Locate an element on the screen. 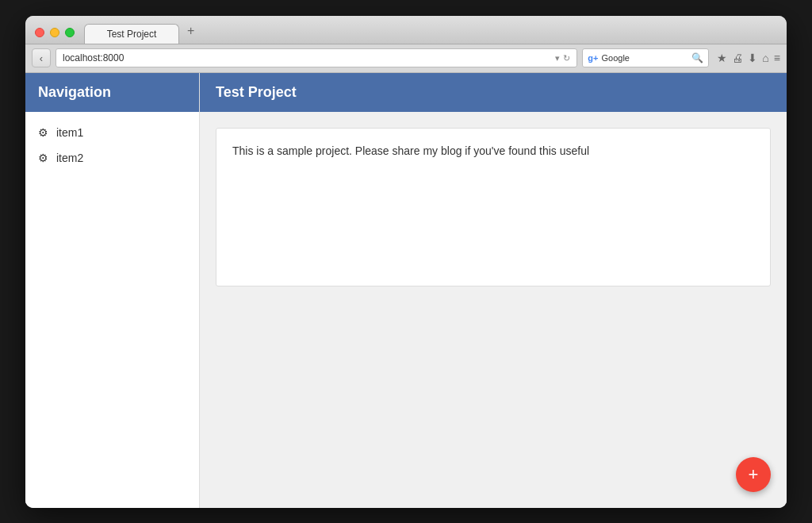  back-button: ‹ is located at coordinates (41, 58).